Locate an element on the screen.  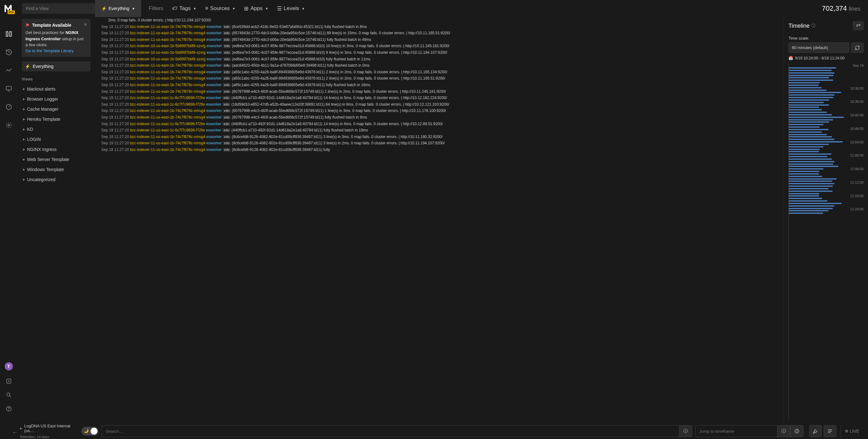
timeline-toggle-icon is located at coordinates (858, 26).